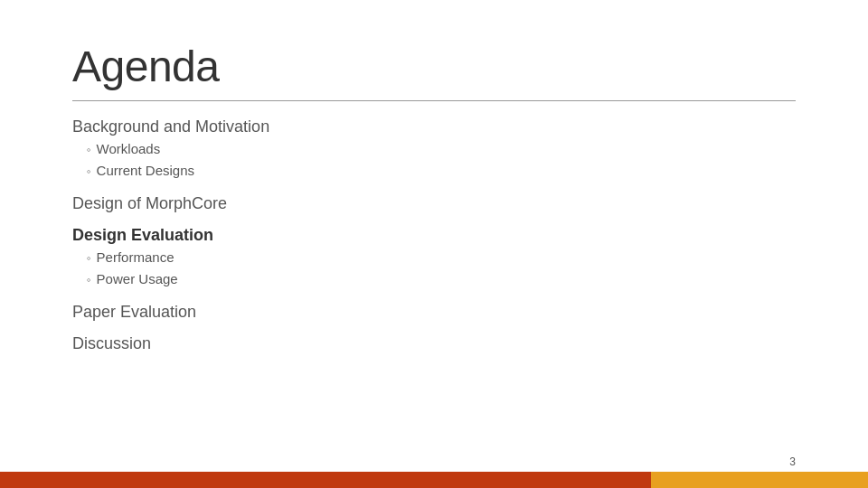 The image size is (868, 488). I want to click on list-item: Performance, so click(441, 258).